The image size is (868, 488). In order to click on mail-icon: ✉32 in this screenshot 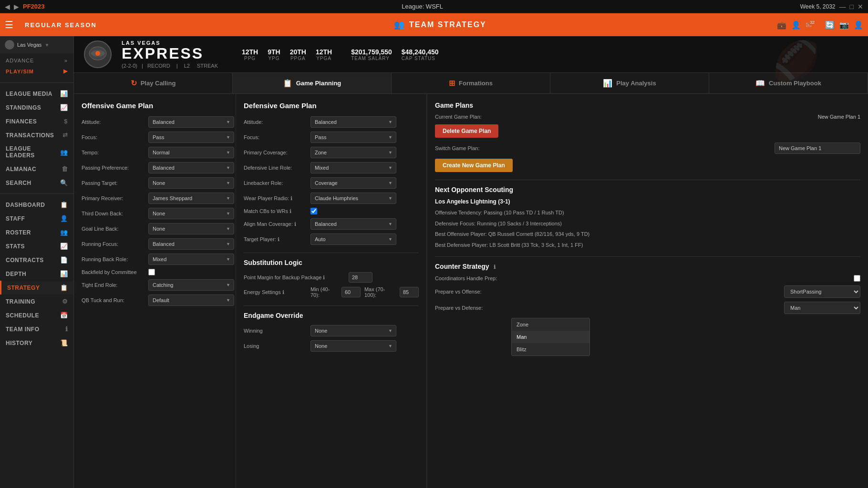, I will do `click(813, 25)`.